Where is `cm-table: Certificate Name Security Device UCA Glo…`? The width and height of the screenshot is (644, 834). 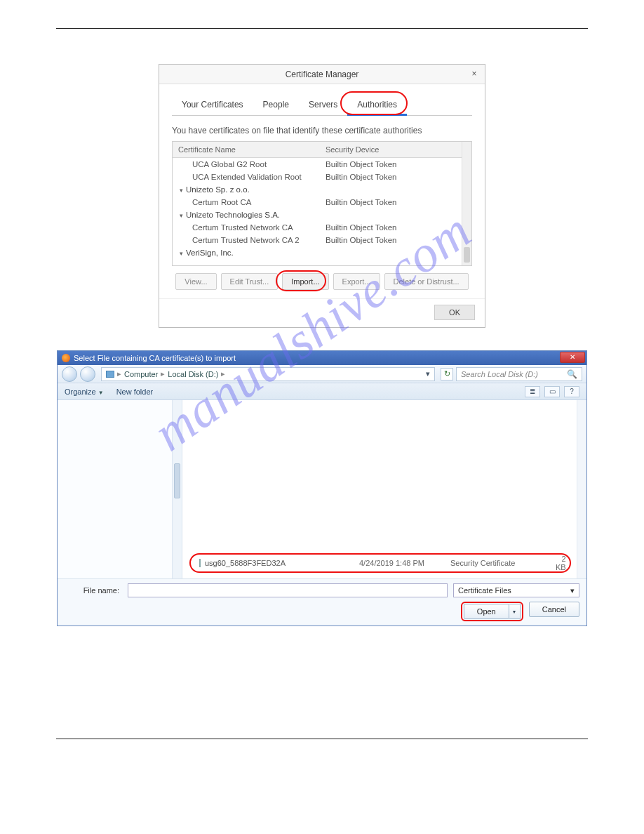 cm-table: Certificate Name Security Device UCA Glo… is located at coordinates (322, 204).